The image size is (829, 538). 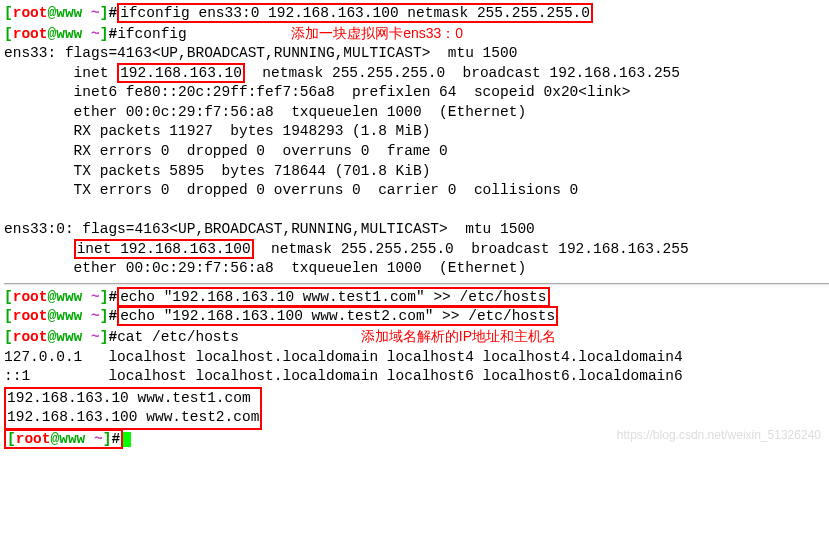 What do you see at coordinates (178, 337) in the screenshot?
I see `cmd-cat-hosts: cat /etc/hosts` at bounding box center [178, 337].